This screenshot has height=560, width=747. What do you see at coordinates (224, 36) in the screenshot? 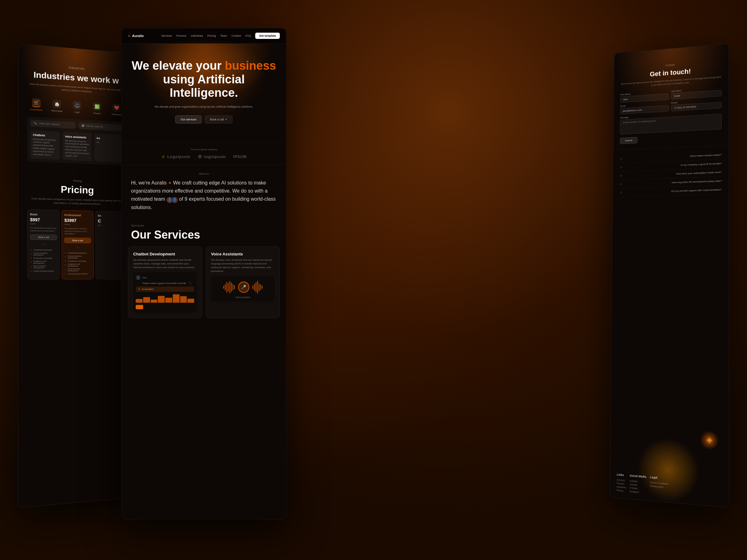
I see `nav-team: Team` at bounding box center [224, 36].